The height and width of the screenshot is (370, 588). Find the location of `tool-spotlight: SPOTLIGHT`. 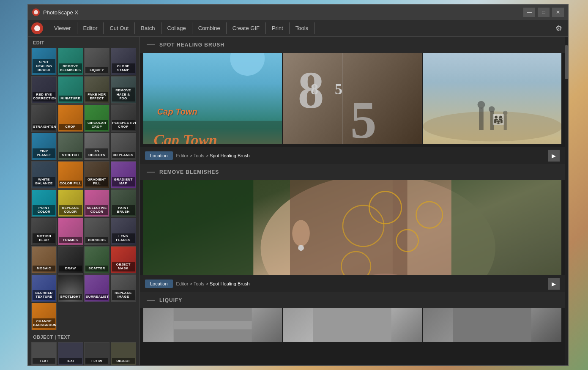

tool-spotlight: SPOTLIGHT is located at coordinates (71, 288).